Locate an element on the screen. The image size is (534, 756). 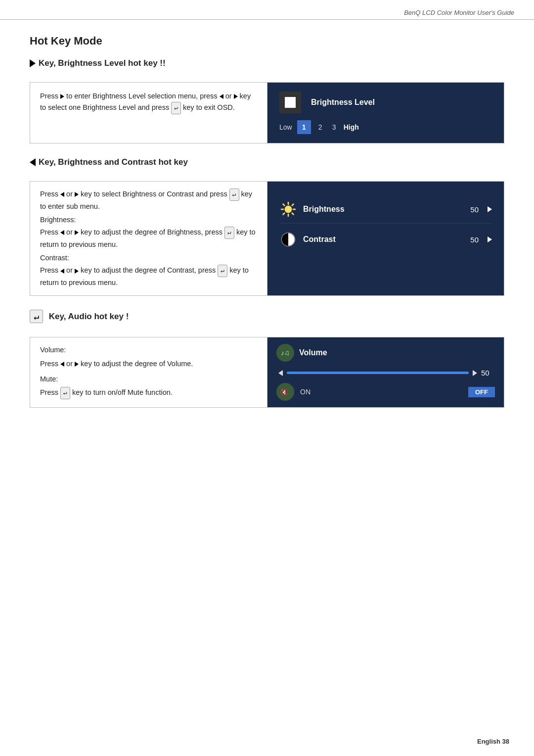
tri-left-icon is located at coordinates (222, 96).